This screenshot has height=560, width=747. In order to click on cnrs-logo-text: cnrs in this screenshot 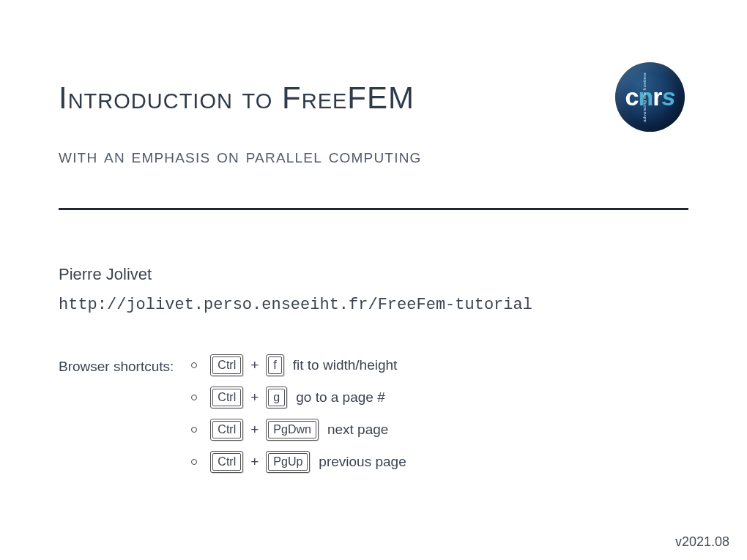, I will do `click(650, 97)`.